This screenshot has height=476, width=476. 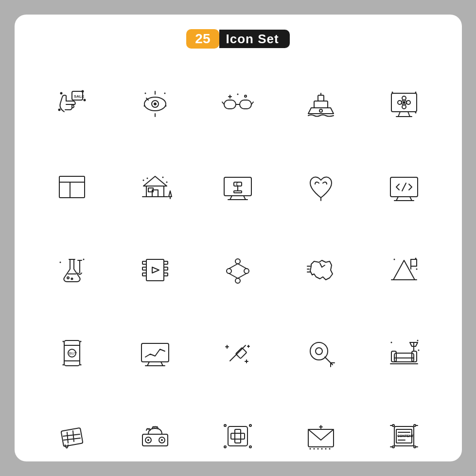 What do you see at coordinates (405, 270) in the screenshot?
I see `mountain-flag-icon` at bounding box center [405, 270].